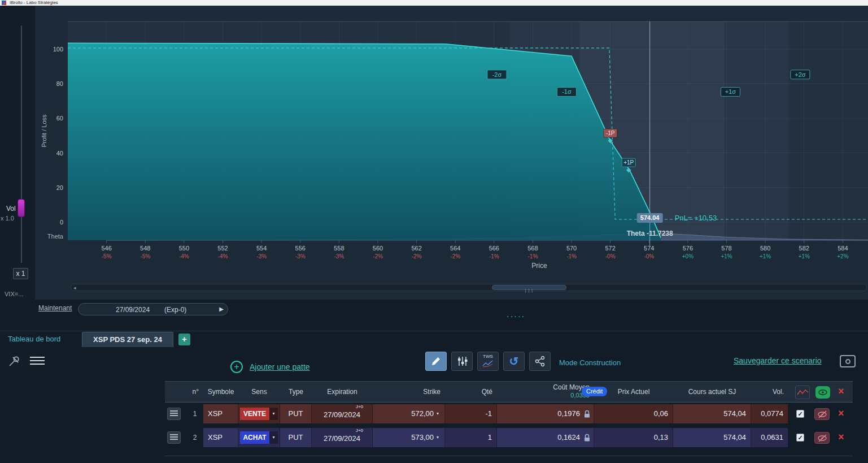 The image size is (868, 463). What do you see at coordinates (255, 414) in the screenshot?
I see `side-value: VENTE` at bounding box center [255, 414].